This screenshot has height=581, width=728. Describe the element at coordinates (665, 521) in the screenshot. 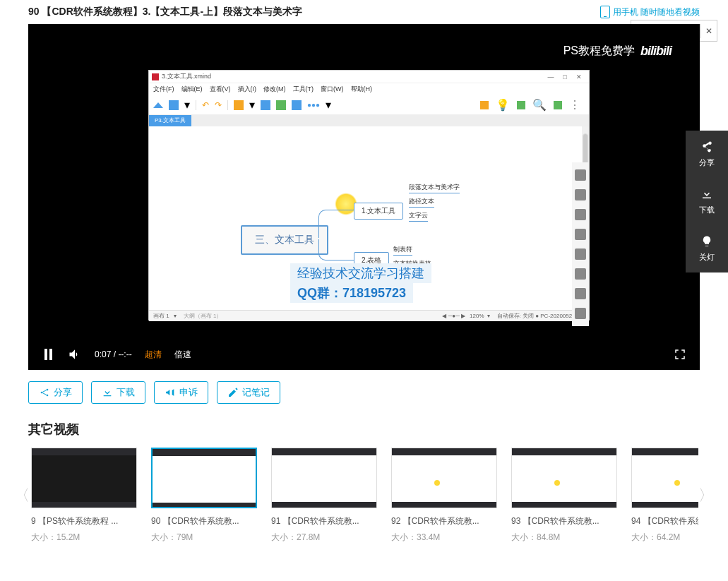

I see `video-item-title: 94 【CDR软件系统教...` at that location.